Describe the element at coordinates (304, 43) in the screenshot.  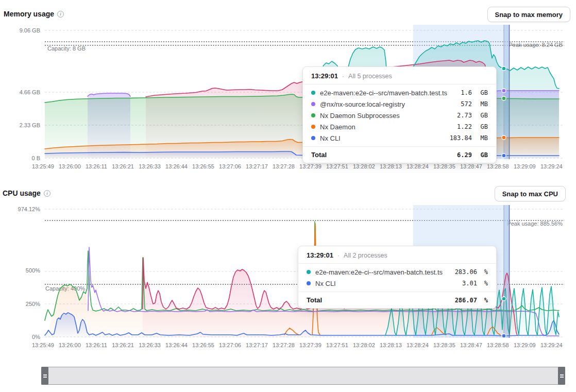
I see `memory-reference-lines` at that location.